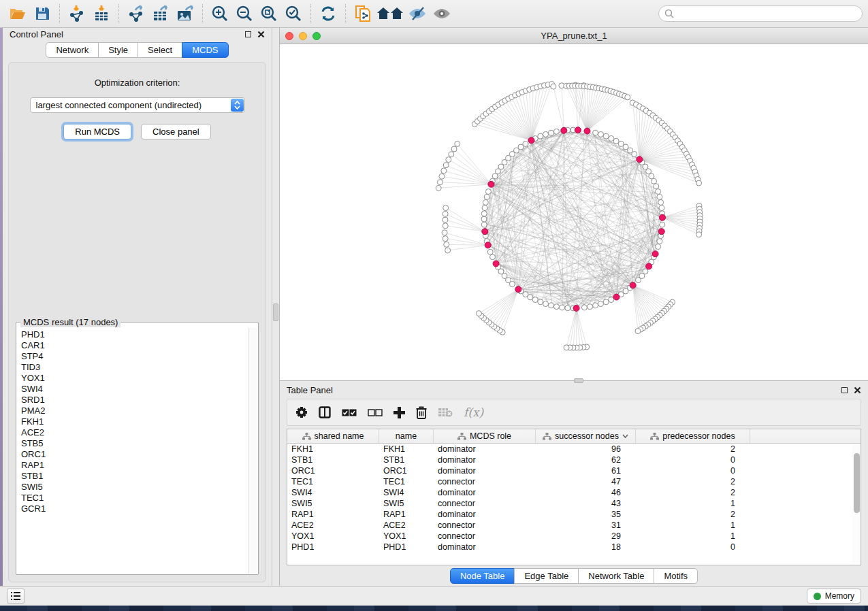 The image size is (868, 611). Describe the element at coordinates (483, 576) in the screenshot. I see `tab-node-table: Node Table` at that location.